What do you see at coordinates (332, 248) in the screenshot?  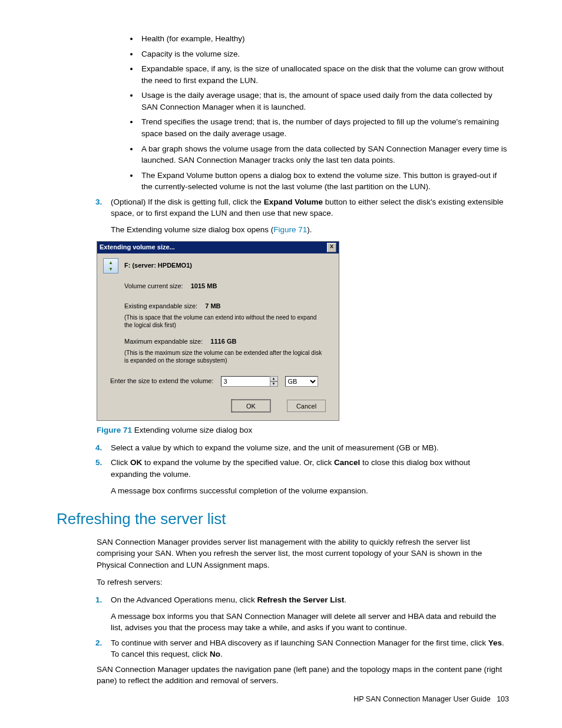 I see `close-icon: X` at bounding box center [332, 248].